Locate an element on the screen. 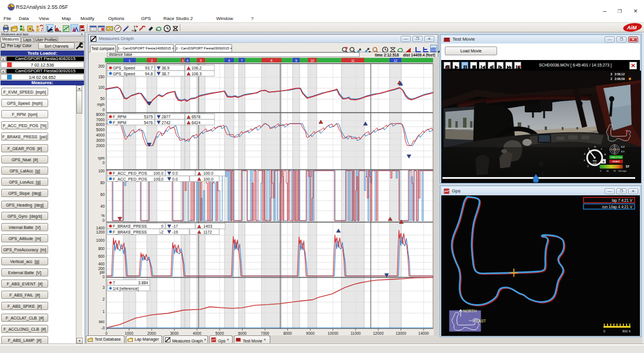  svg-text: 93.7 is located at coordinates (149, 68).